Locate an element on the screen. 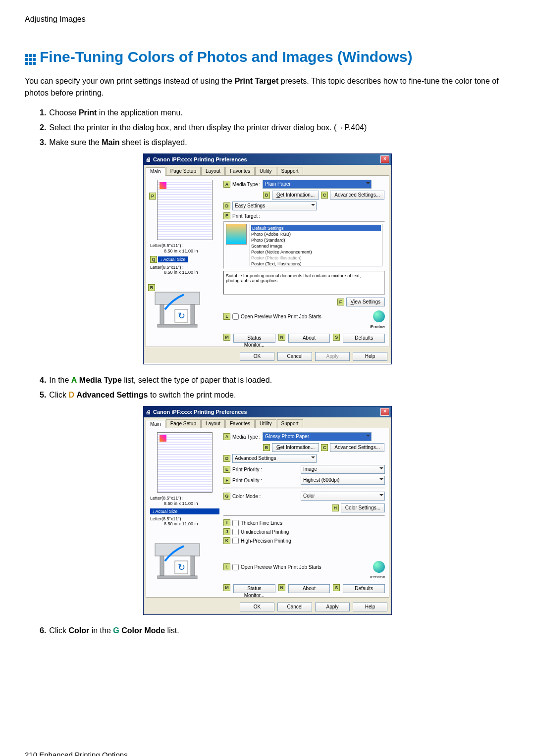  status-monitor-button-2: Status Monitor... is located at coordinates (255, 589).